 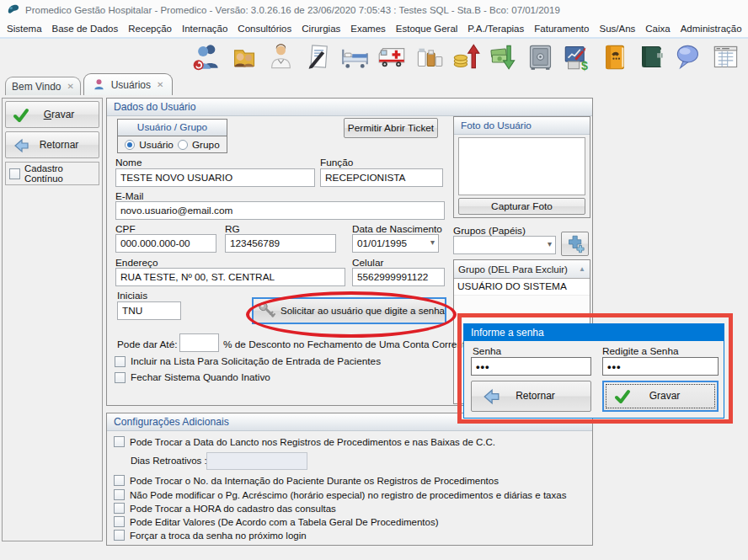 I want to click on celular-input, so click(x=398, y=277).